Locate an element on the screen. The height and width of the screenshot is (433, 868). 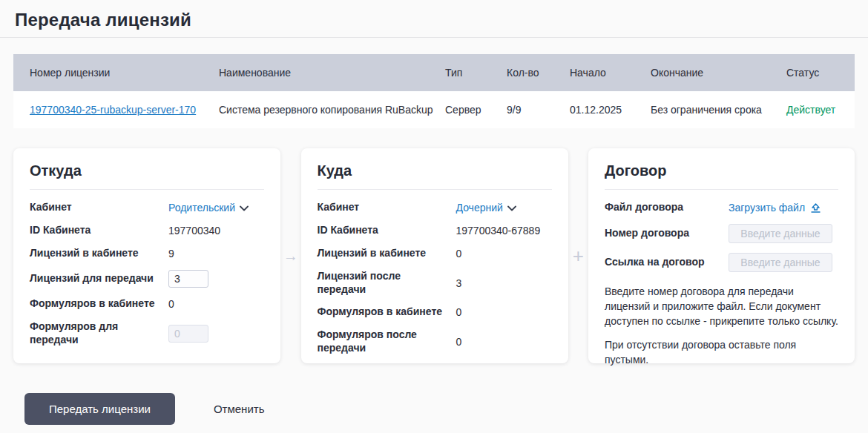
to-cabinet-id-value: 197700340-67889 is located at coordinates (499, 231).